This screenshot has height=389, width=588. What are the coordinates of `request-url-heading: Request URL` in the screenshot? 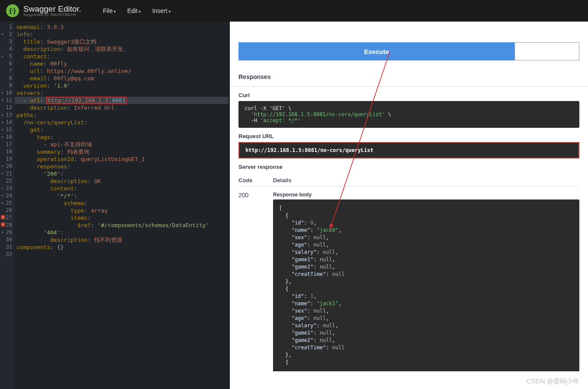 It's located at (409, 136).